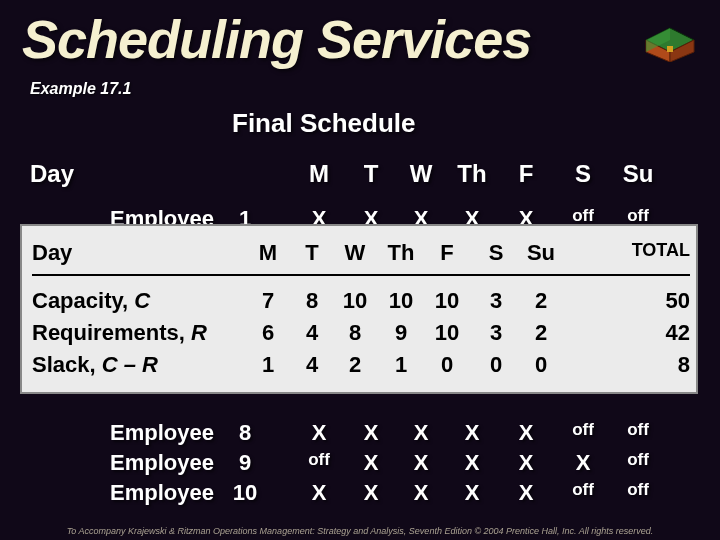  I want to click on summary-row-label: Requirements, R, so click(132, 333).